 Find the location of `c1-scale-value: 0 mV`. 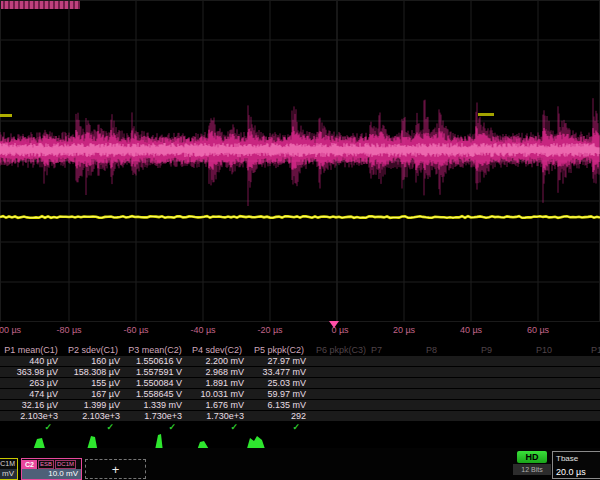

c1-scale-value: 0 mV is located at coordinates (8, 474).